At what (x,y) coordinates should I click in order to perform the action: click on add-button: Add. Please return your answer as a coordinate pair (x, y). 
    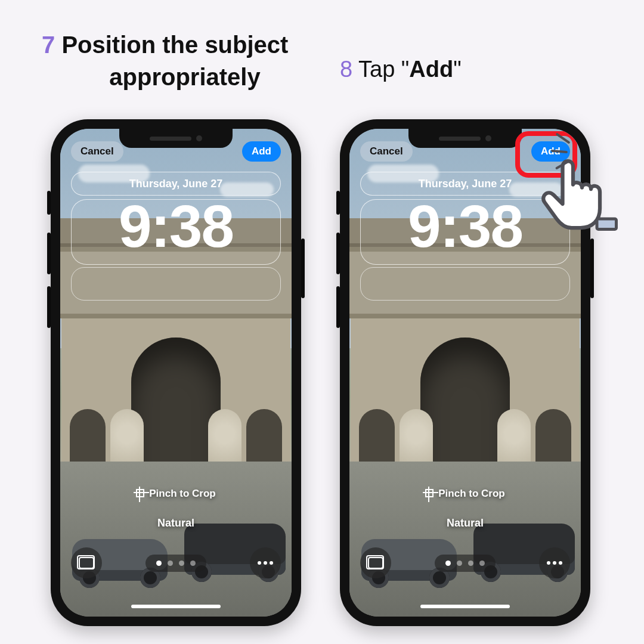
    Looking at the image, I should click on (261, 151).